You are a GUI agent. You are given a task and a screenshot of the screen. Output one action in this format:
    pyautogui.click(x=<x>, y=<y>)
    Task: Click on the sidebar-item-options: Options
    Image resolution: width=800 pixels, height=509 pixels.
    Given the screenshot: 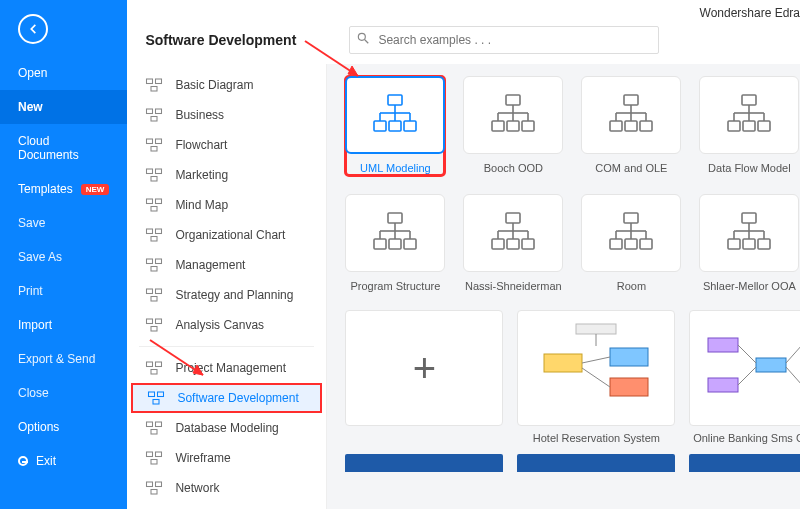 What is the action you would take?
    pyautogui.click(x=64, y=427)
    